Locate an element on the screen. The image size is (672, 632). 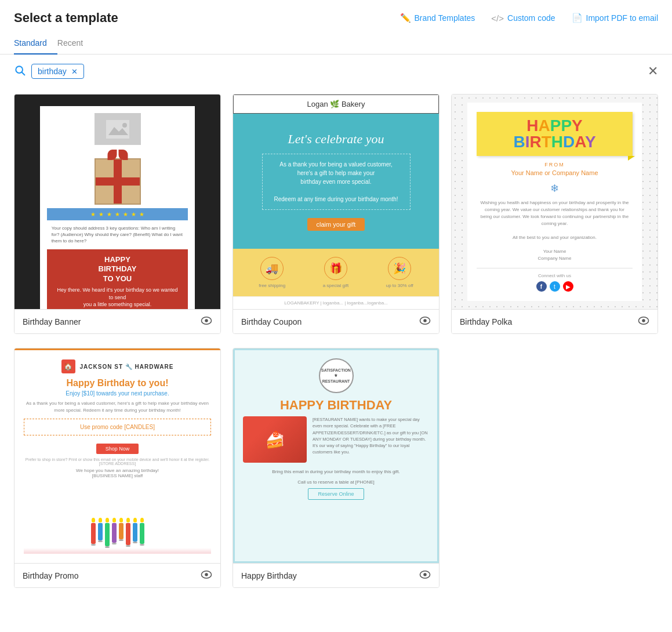
preview-icon-birthday-polka is located at coordinates (644, 321).